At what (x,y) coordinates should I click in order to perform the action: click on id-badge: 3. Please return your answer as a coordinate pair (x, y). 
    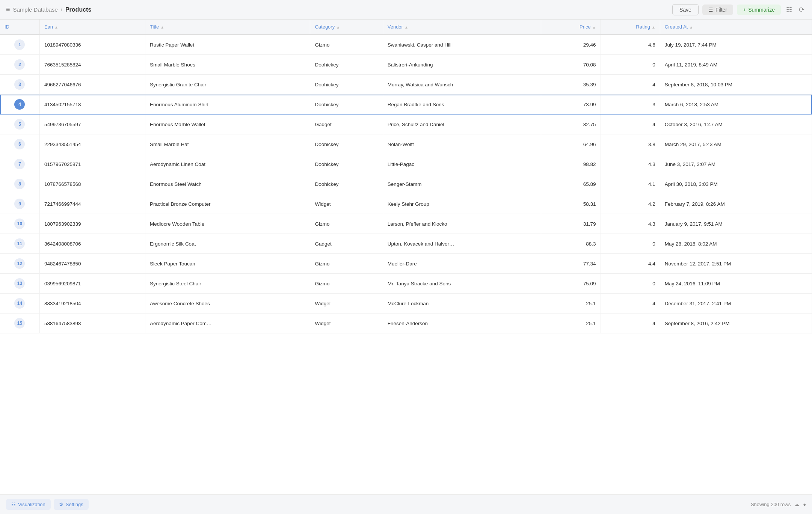
    Looking at the image, I should click on (20, 84).